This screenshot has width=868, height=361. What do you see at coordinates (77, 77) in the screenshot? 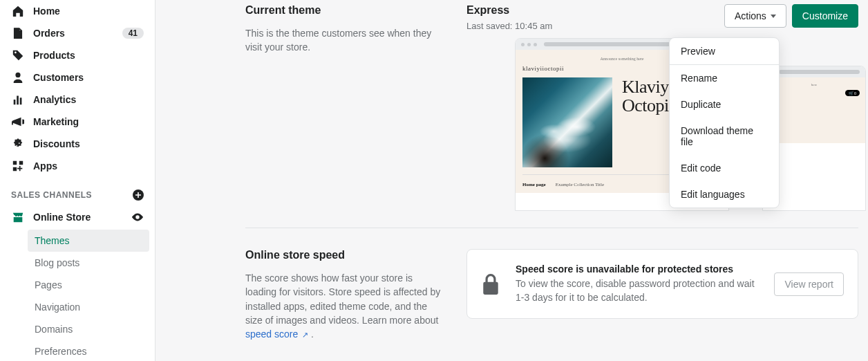
I see `nav-customers: Customers` at bounding box center [77, 77].